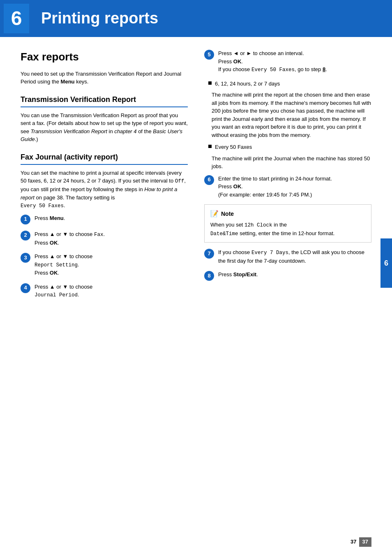  I want to click on step-circle-7: 7, so click(209, 254).